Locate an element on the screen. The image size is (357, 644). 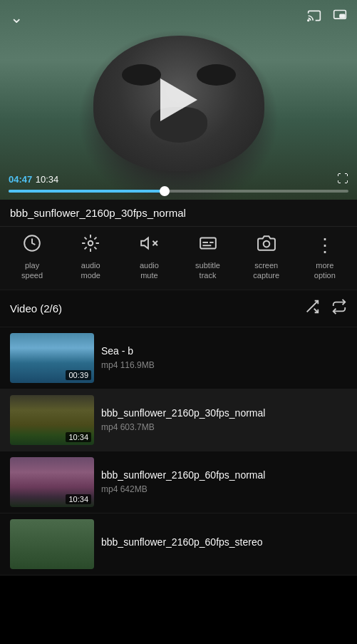
play-button is located at coordinates (179, 100).